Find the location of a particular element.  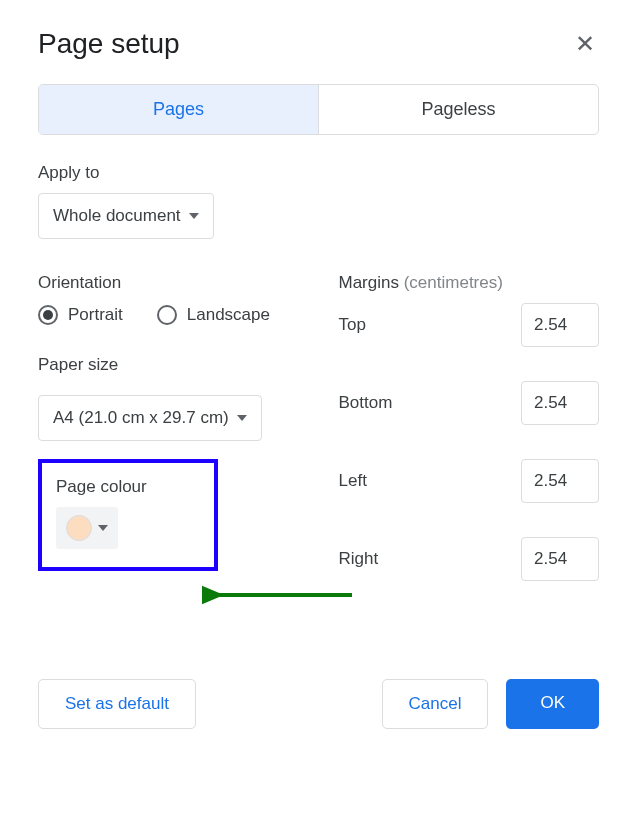

paper-size-value: A4 (21.0 cm x 29.7 cm) is located at coordinates (141, 418).